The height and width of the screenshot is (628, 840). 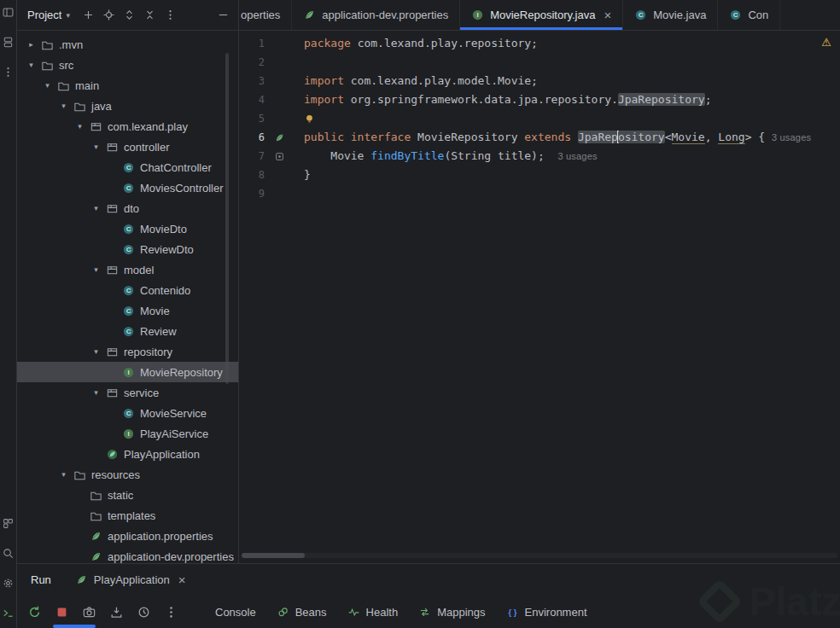 I want to click on editor-tab-application-dev-properties: application-dev.properties, so click(x=376, y=15).